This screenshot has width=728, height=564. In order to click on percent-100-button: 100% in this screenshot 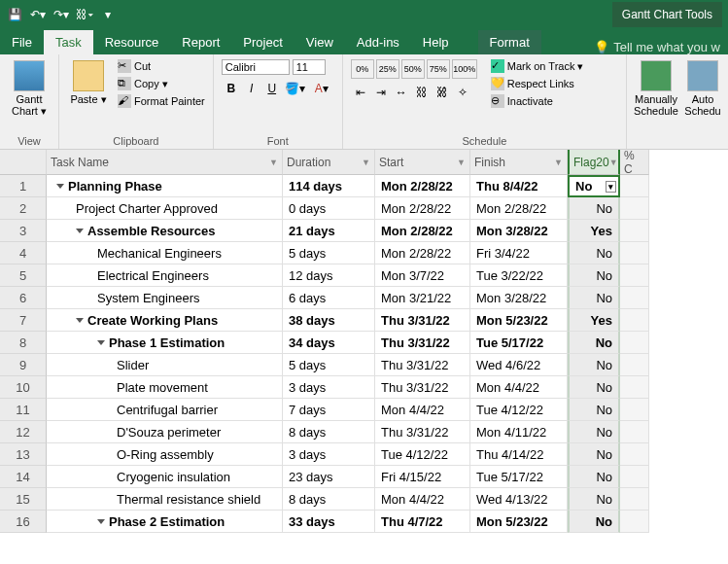, I will do `click(465, 69)`.